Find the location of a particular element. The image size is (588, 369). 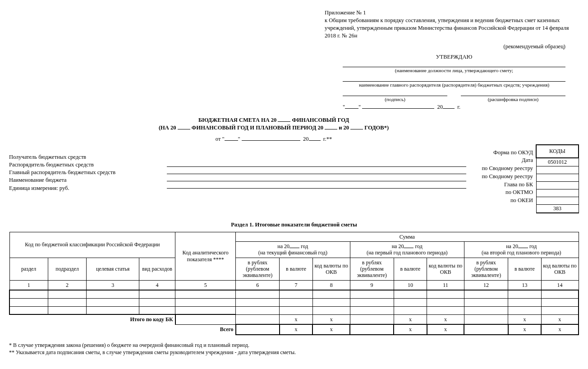

unit-label: Единица измерения: руб. is located at coordinates (88, 189).